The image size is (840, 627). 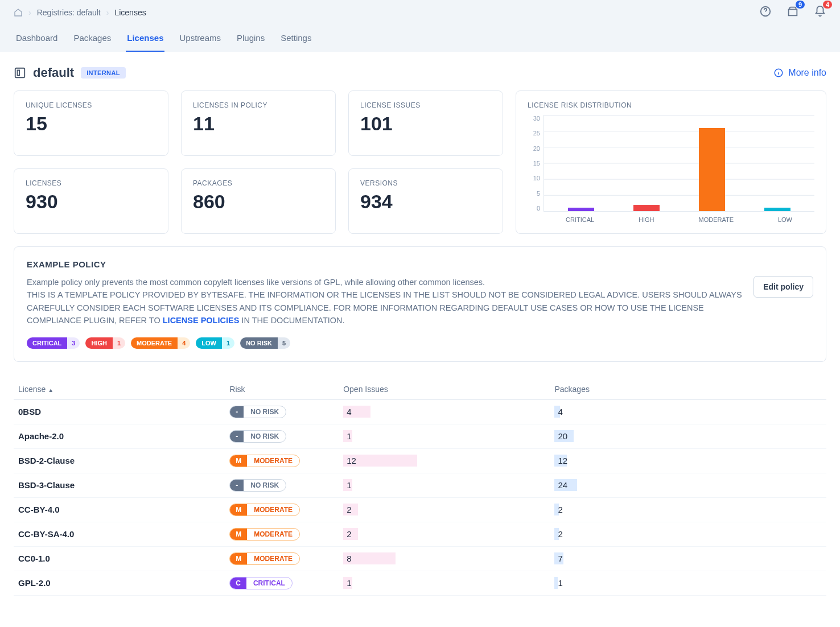 I want to click on open-issues-value: 12, so click(x=352, y=461).